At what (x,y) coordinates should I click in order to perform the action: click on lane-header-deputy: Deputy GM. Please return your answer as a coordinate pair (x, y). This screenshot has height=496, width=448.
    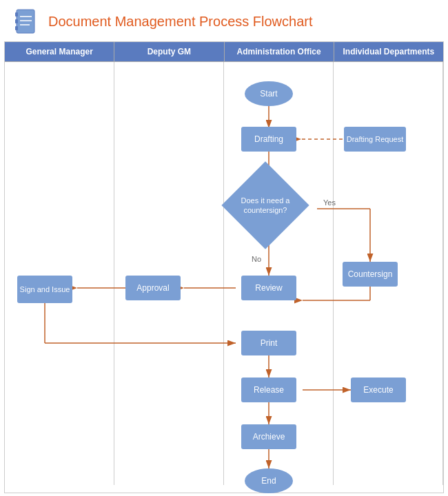
    Looking at the image, I should click on (170, 52).